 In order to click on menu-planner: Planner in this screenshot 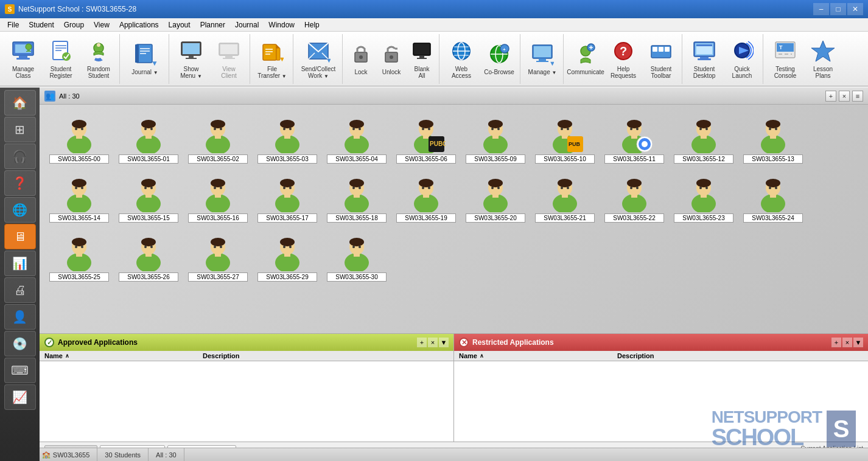, I will do `click(213, 25)`.